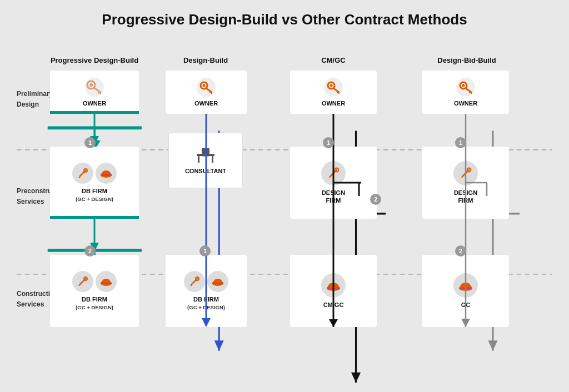 Image resolution: width=569 pixels, height=392 pixels. What do you see at coordinates (466, 92) in the screenshot?
I see `dbb-owner-card: OWNER` at bounding box center [466, 92].